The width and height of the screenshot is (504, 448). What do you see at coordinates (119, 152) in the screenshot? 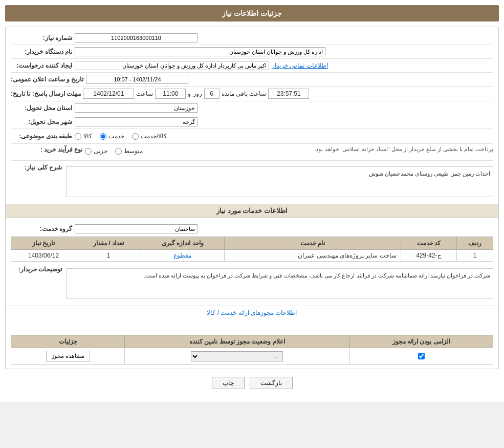
I see `purchase-medium-radio` at bounding box center [119, 152].